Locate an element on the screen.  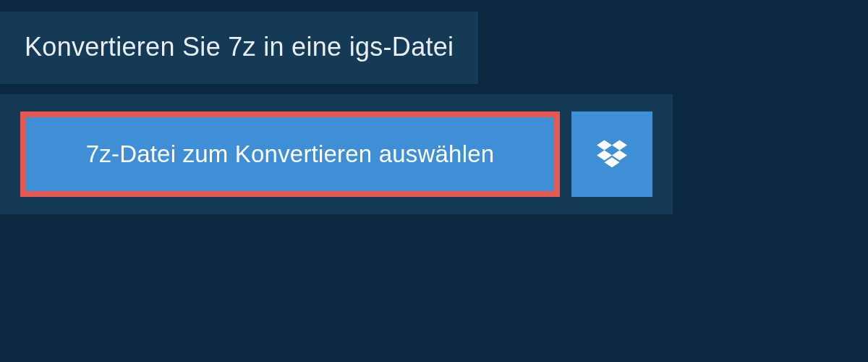
select-file-highlight: 7z-Datei zum Konvertieren auswählen is located at coordinates (290, 154).